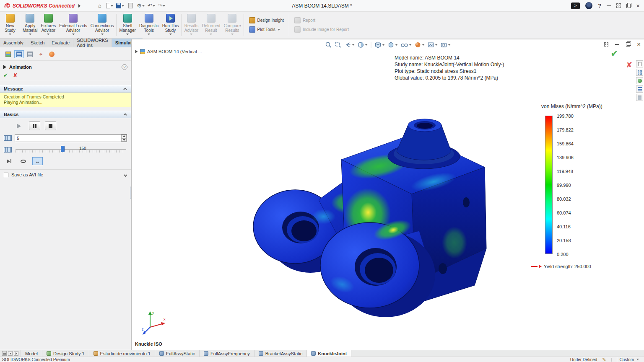  I want to click on reciprocate-button: ↔, so click(38, 161).